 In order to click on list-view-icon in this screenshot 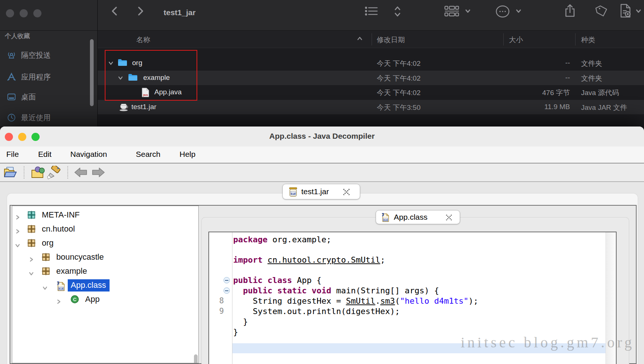, I will do `click(372, 12)`.